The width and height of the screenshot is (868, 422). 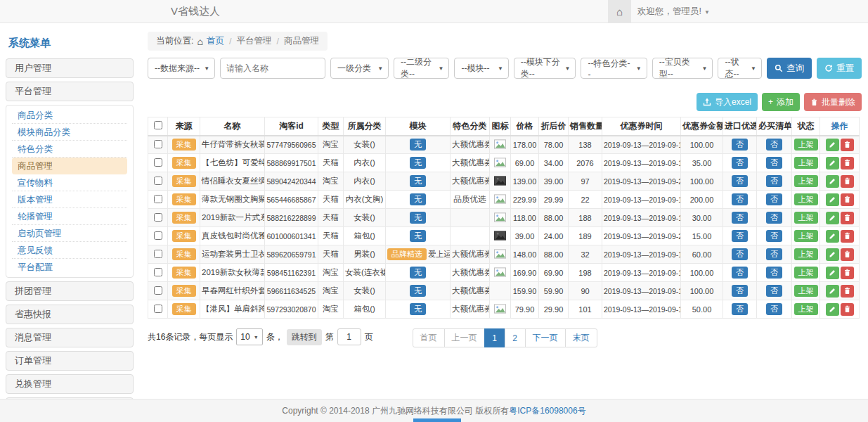 I want to click on sidebar-group-用户管理: 用户管理, so click(x=70, y=68).